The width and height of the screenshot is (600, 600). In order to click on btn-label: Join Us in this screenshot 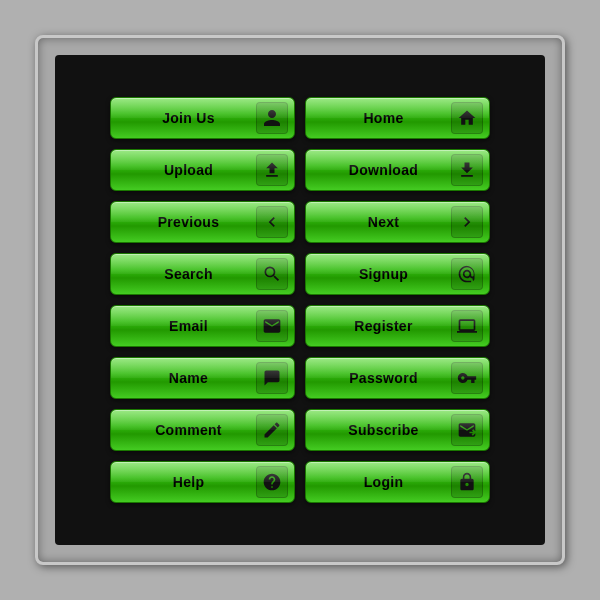, I will do `click(188, 118)`.